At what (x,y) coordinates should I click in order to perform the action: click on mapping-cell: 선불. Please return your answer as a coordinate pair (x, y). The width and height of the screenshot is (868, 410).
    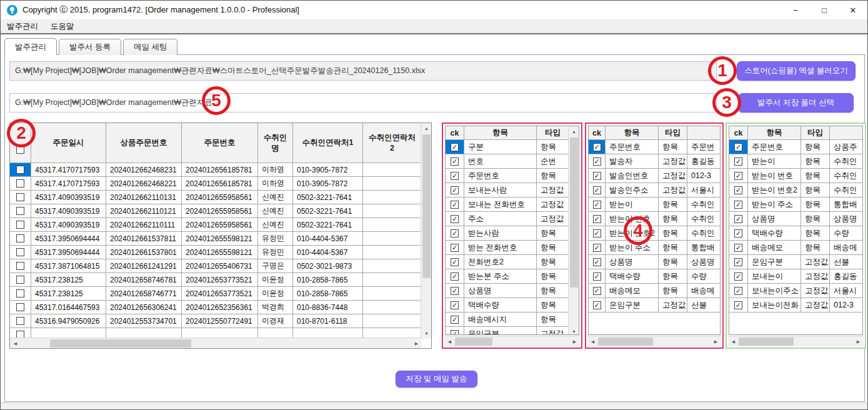
    Looking at the image, I should click on (846, 262).